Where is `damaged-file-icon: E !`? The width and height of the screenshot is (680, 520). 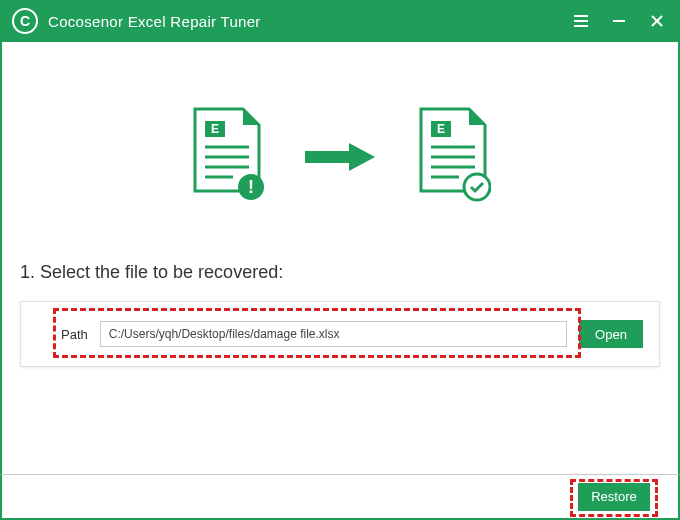
damaged-file-icon: E ! is located at coordinates (227, 157).